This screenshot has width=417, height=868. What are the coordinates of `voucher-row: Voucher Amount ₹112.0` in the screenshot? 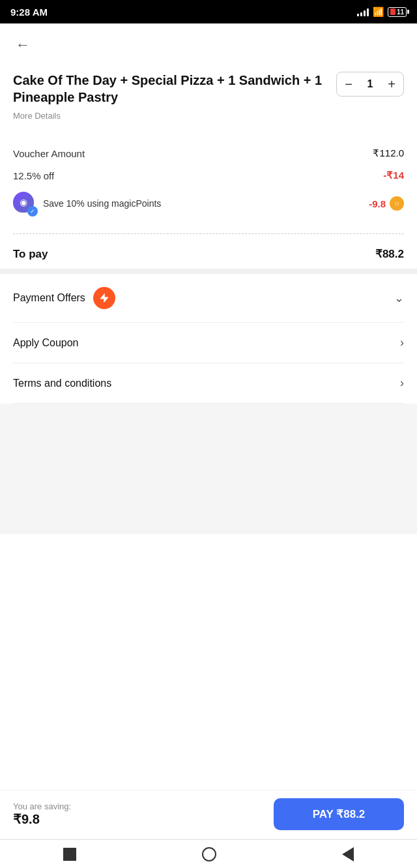 It's located at (208, 153).